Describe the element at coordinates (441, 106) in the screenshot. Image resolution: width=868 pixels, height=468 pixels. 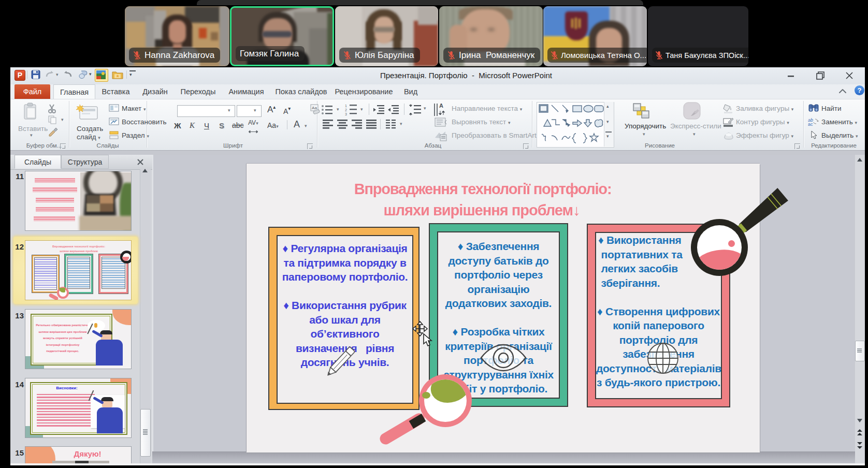
I see `svg-text: A` at that location.